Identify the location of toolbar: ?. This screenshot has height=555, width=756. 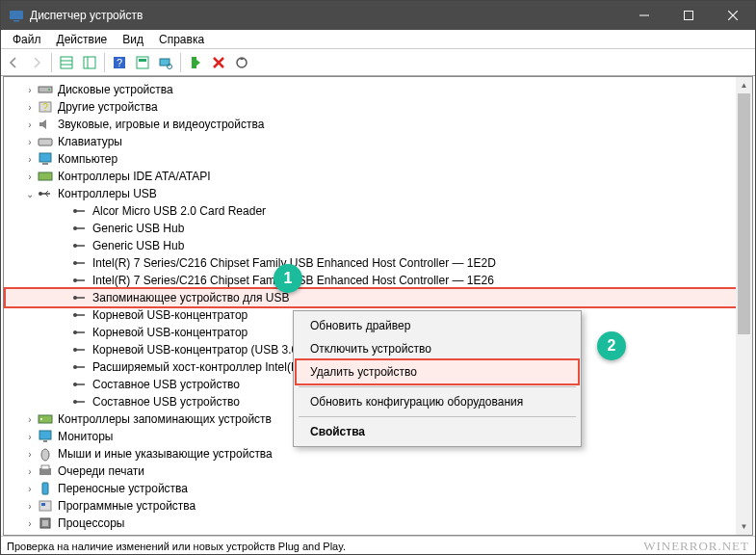
(378, 63).